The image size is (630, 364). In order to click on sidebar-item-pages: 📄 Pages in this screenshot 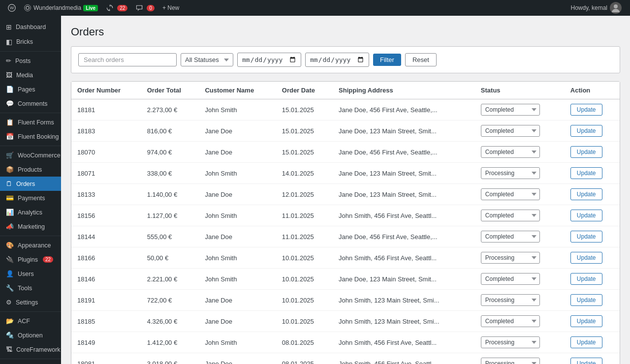, I will do `click(31, 90)`.